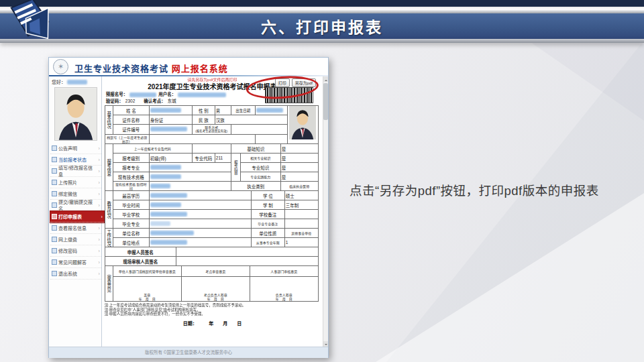 The width and height of the screenshot is (644, 362). I want to click on major-label: 报考专业, so click(131, 168).